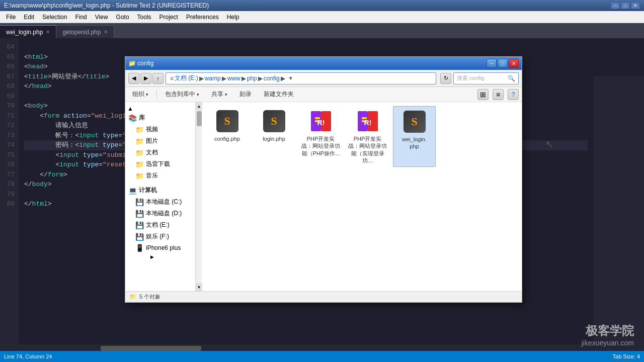 The image size is (644, 362). I want to click on path-www: www, so click(234, 78).